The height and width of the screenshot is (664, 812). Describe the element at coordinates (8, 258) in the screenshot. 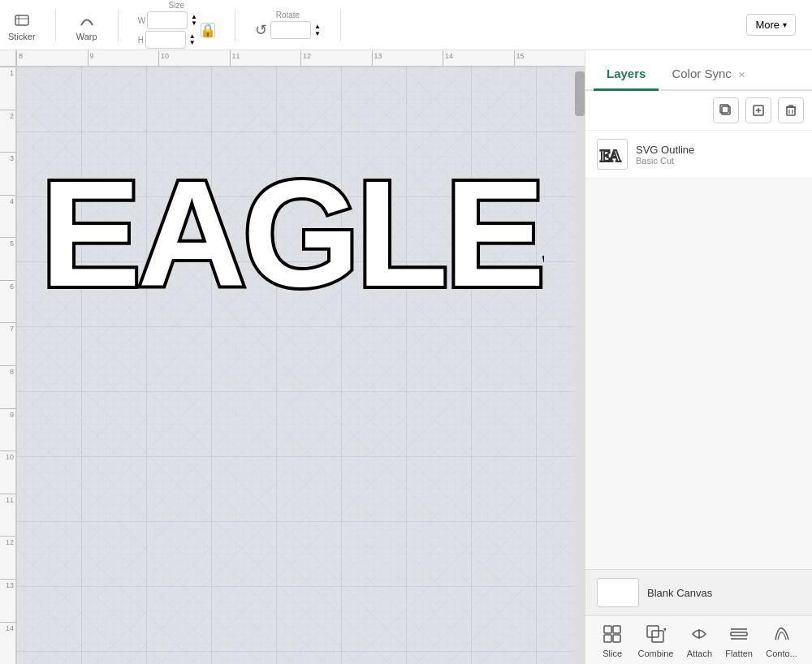

I see `ruler-v-5: 5` at that location.